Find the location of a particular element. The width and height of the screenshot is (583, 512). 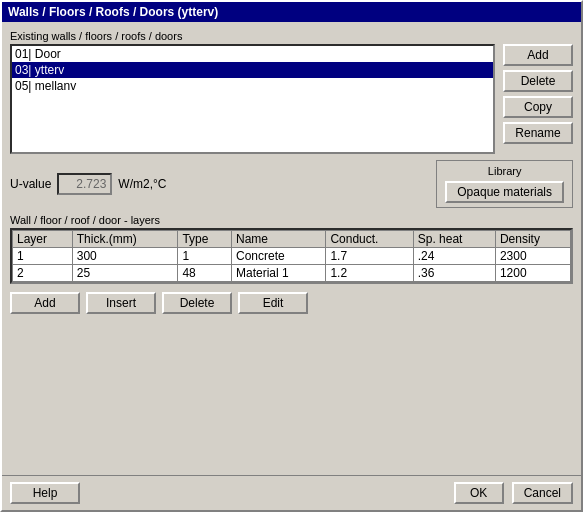

delete-layer-button: Delete is located at coordinates (197, 303).